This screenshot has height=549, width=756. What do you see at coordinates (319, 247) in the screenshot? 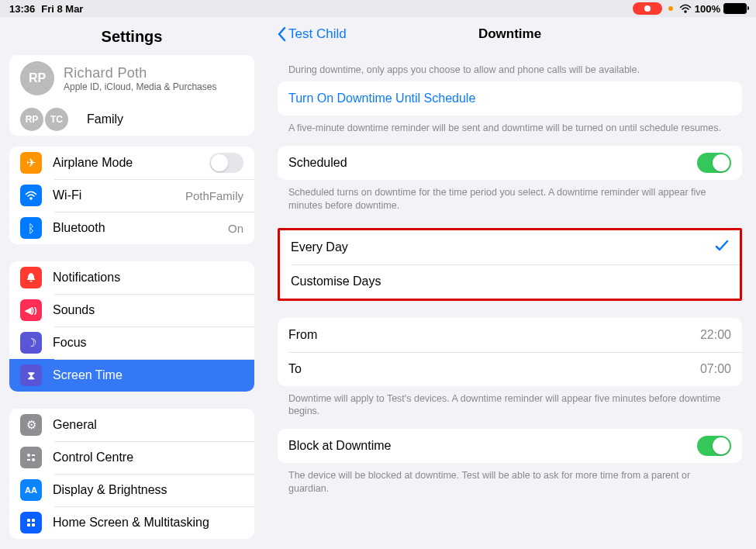
I see `every-day-label: Every Day` at bounding box center [319, 247].